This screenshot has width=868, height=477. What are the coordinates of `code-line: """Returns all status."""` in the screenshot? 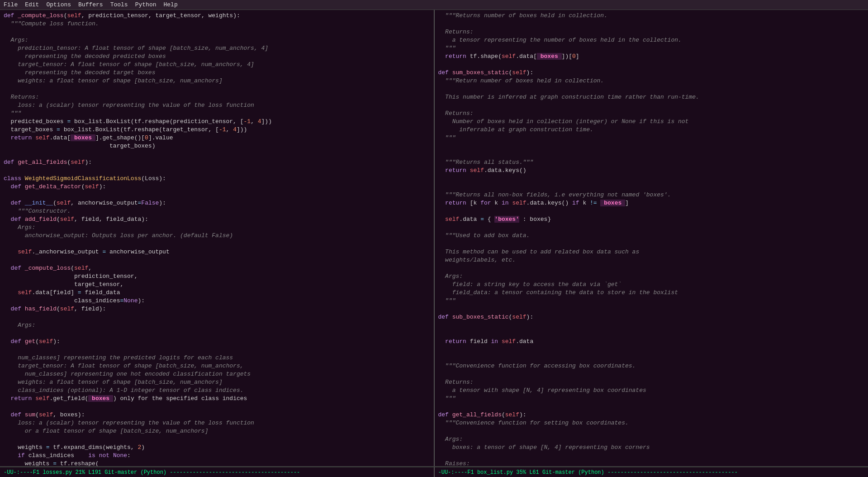 It's located at (651, 162).